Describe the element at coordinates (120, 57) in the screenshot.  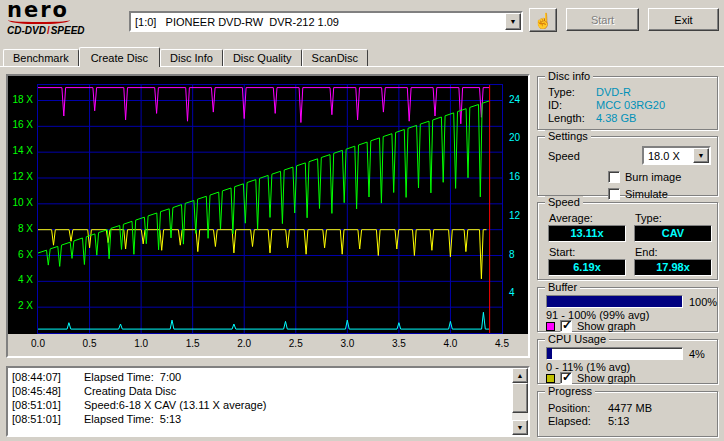
I see `tab-create-disc: Create Disc` at that location.